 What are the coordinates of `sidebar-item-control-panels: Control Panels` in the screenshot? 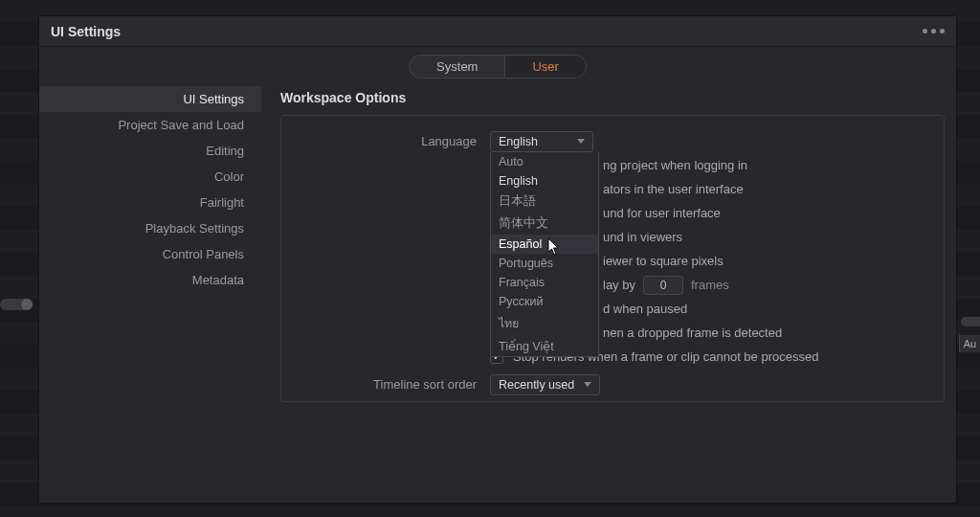 It's located at (150, 255).